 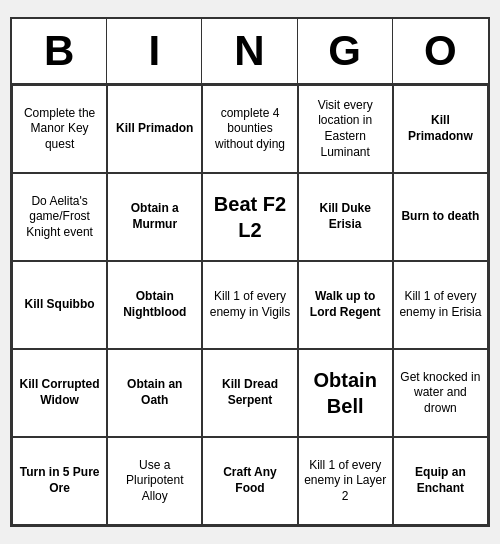 I want to click on bingo-cell-11: Obtain Nightblood, so click(x=154, y=305).